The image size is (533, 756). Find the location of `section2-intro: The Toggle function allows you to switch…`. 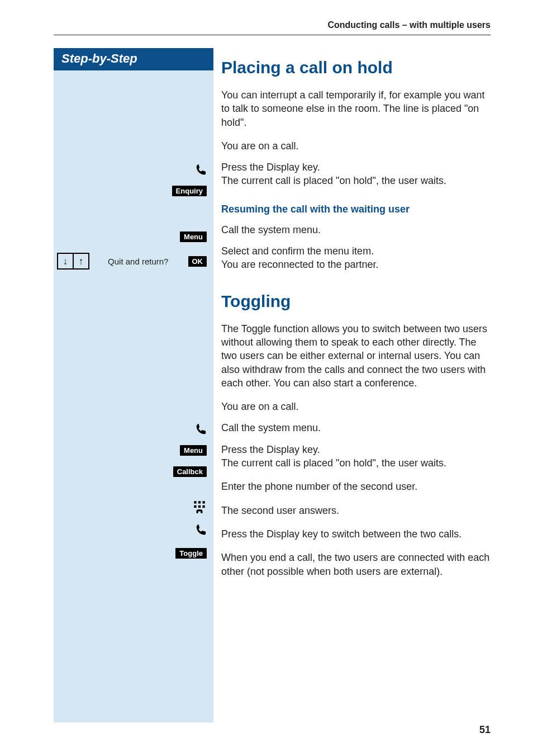

section2-intro: The Toggle function allows you to switch… is located at coordinates (356, 356).